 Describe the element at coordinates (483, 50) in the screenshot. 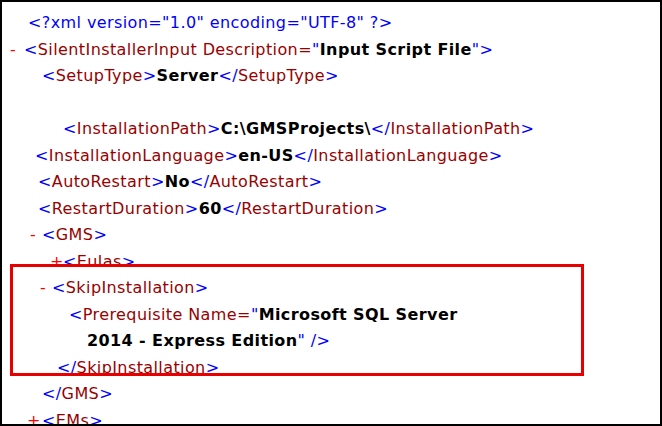

I see `xml-token-punct: ">` at that location.